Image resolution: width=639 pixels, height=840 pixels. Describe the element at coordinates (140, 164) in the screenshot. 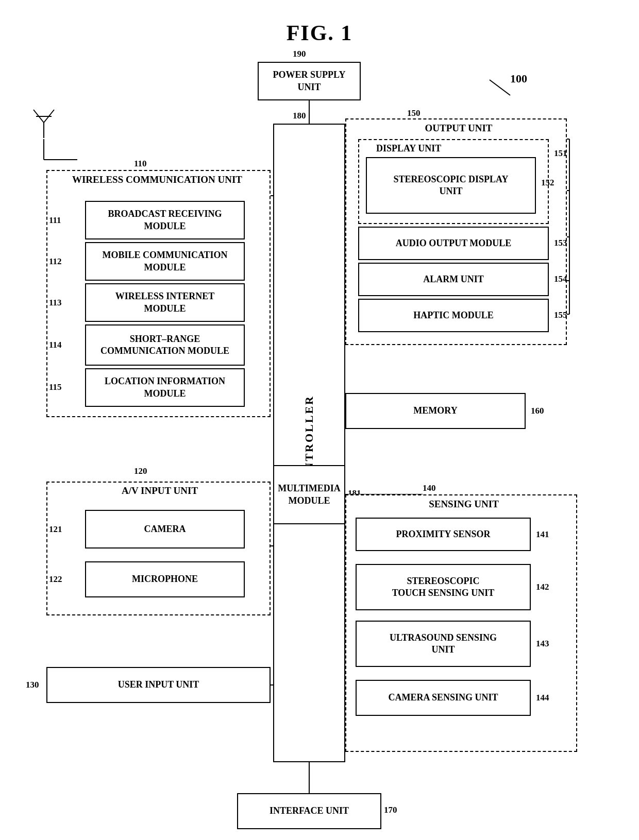

I see `ref-110: 110` at that location.